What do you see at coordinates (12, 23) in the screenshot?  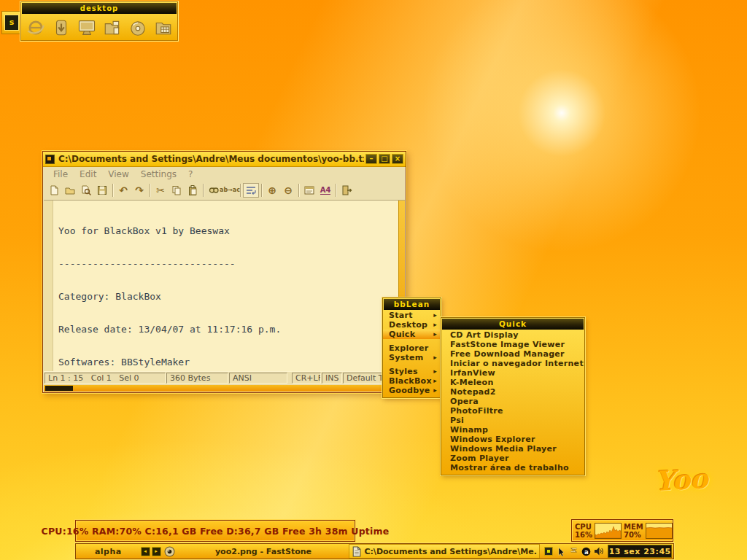 I see `slit-panel: s` at bounding box center [12, 23].